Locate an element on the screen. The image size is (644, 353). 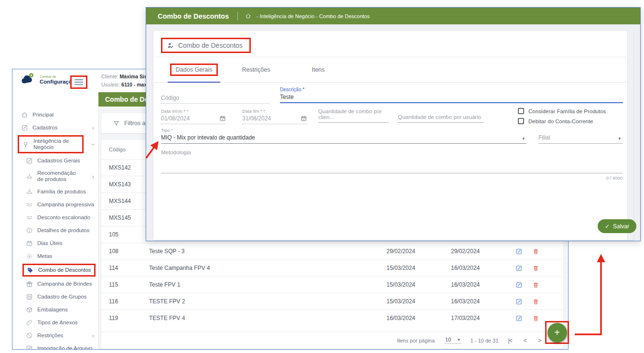
sidebar-item-campanha-progressiva: Campanha progressiva is located at coordinates (55, 204).